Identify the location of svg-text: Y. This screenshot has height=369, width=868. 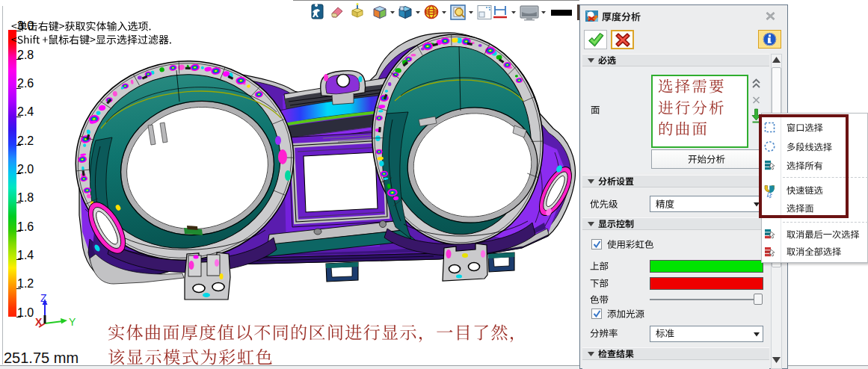
(73, 322).